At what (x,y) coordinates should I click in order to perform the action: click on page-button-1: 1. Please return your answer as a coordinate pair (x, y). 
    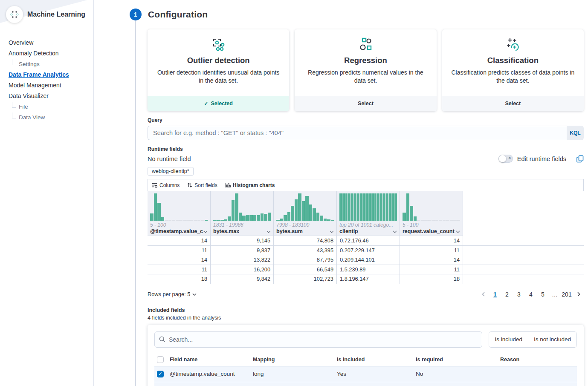
    Looking at the image, I should click on (495, 294).